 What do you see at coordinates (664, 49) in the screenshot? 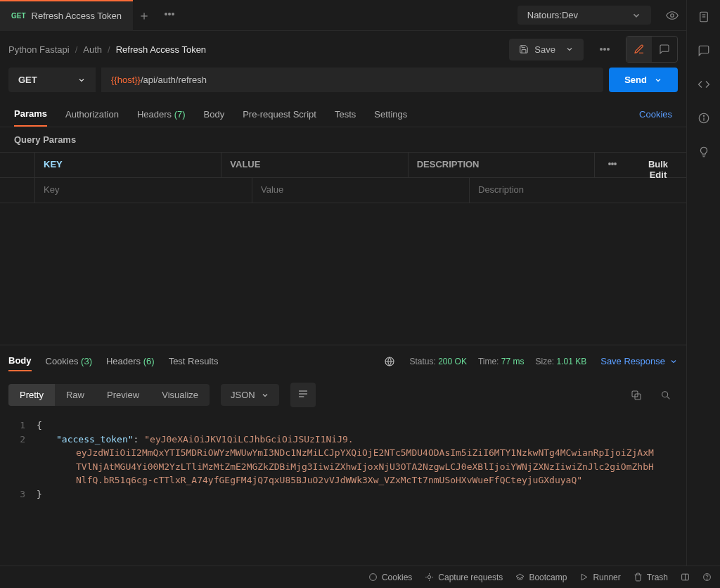
I see `comment-mode-button` at bounding box center [664, 49].